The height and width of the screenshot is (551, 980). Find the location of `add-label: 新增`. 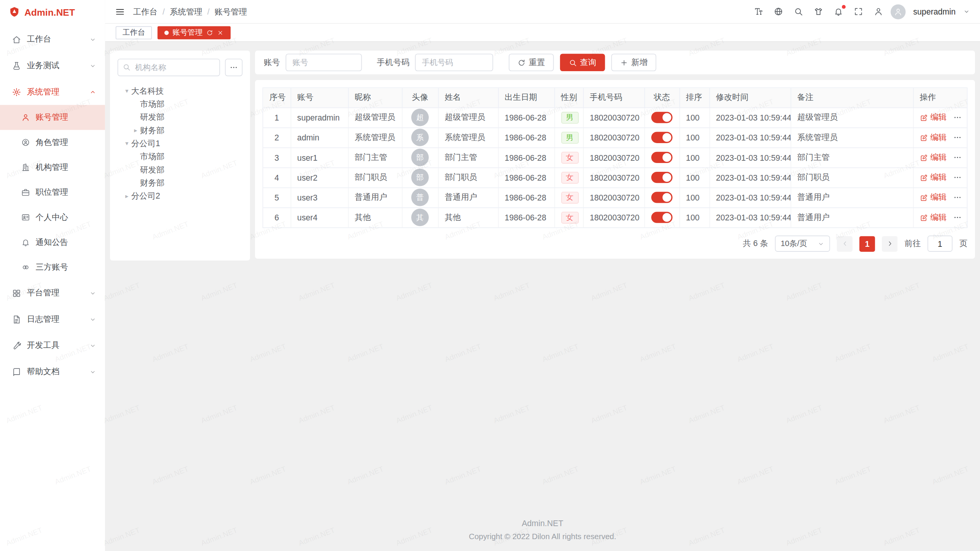

add-label: 新增 is located at coordinates (639, 63).